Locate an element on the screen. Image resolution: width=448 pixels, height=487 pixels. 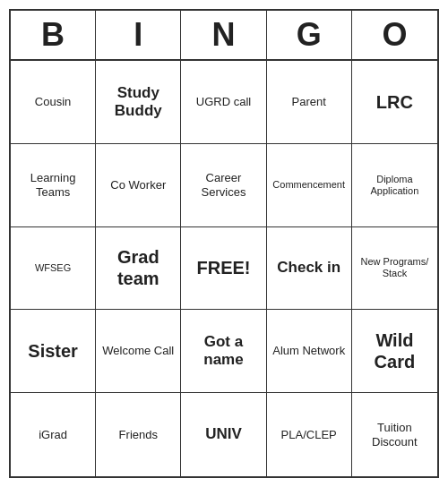
bingo-cell: Career Services is located at coordinates (224, 186).